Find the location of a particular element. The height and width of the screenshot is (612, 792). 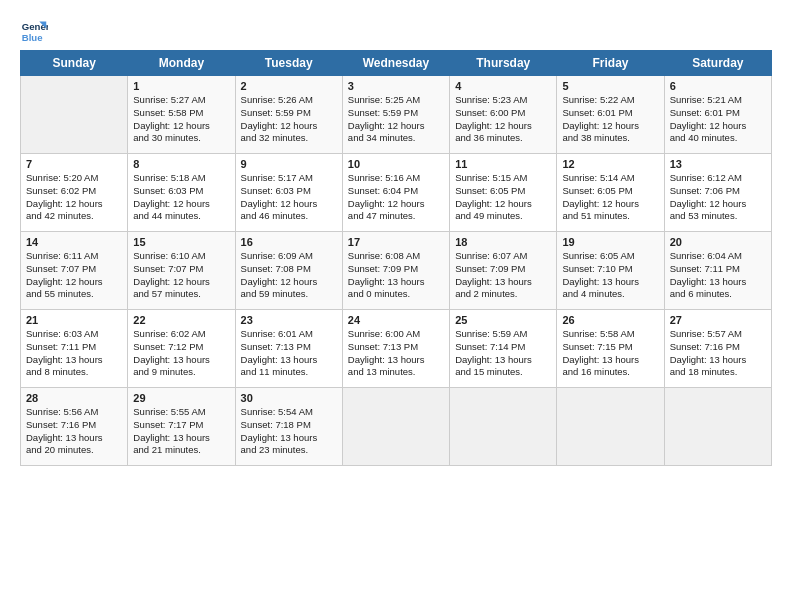

cell-4-4: 24Sunrise: 6:00 AMSunset: 7:13 PMDayligh… is located at coordinates (396, 349).